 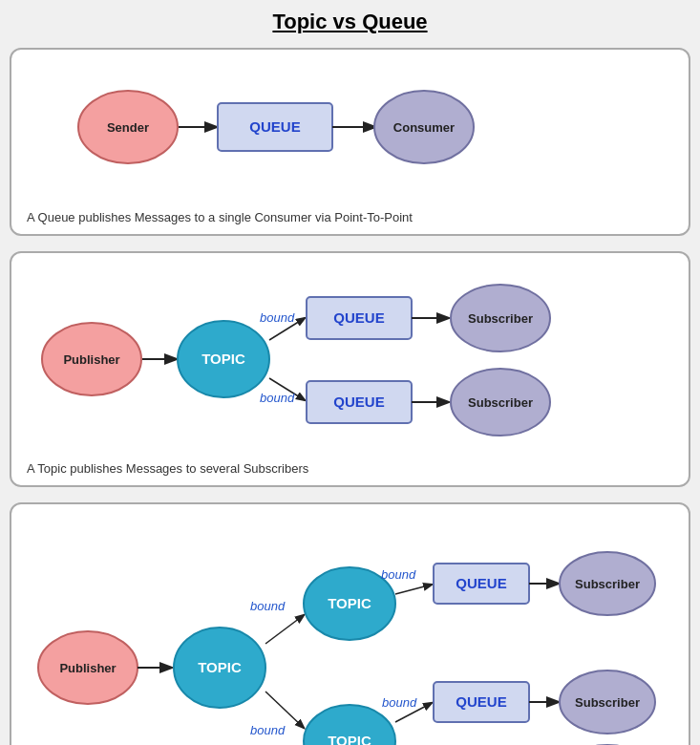 I want to click on topic2-label: TOPIC, so click(x=223, y=359).